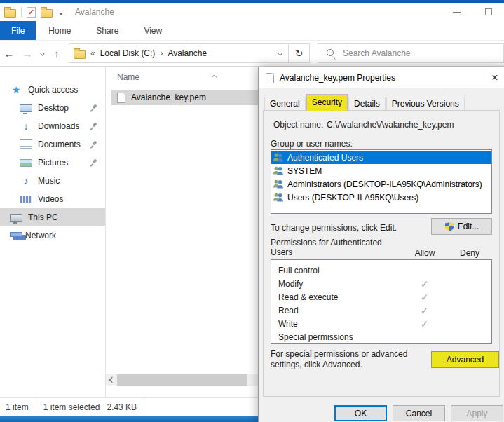  I want to click on scrollbar-thumb, so click(182, 380).